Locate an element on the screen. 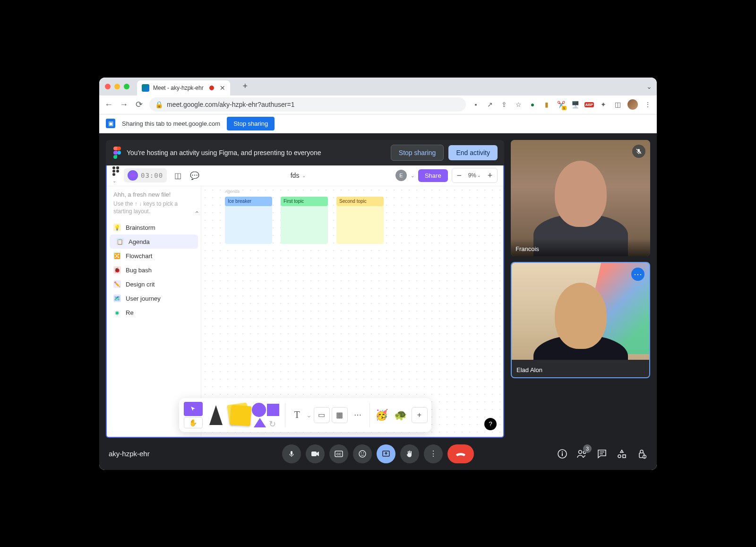  tabs-dropdown-button: ⌄ is located at coordinates (649, 87).